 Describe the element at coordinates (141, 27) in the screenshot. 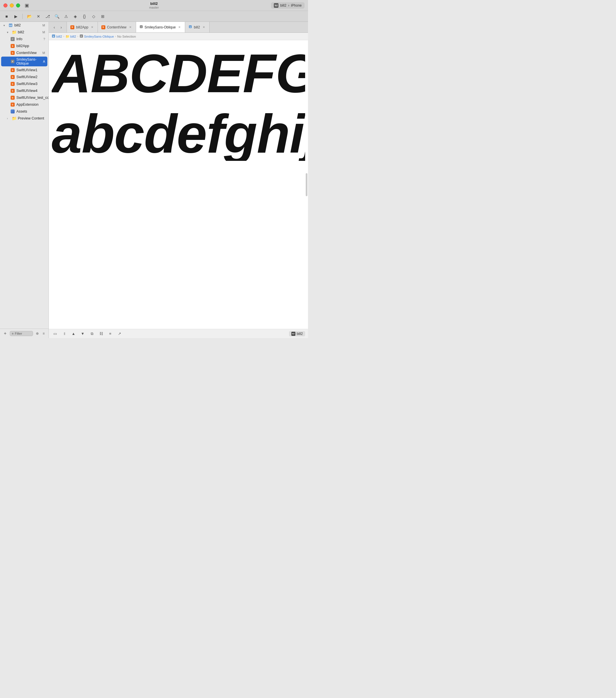

I see `font-tab-icon: F` at that location.